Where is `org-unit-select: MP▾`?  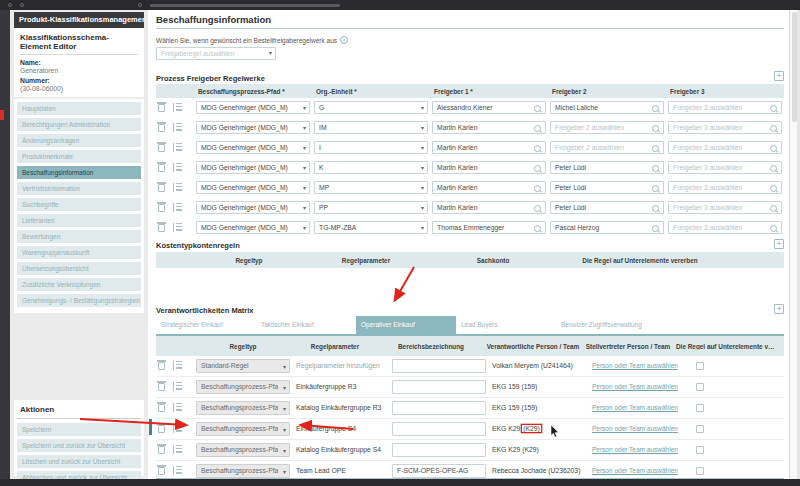
org-unit-select: MP▾ is located at coordinates (371, 188).